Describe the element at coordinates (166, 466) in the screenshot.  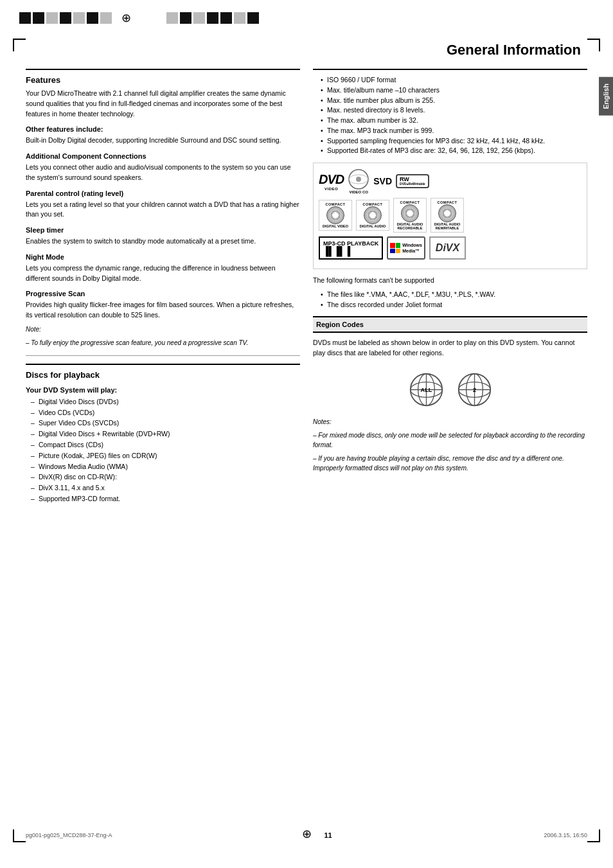
I see `list-item: Windows Media Audio (WMA)` at that location.